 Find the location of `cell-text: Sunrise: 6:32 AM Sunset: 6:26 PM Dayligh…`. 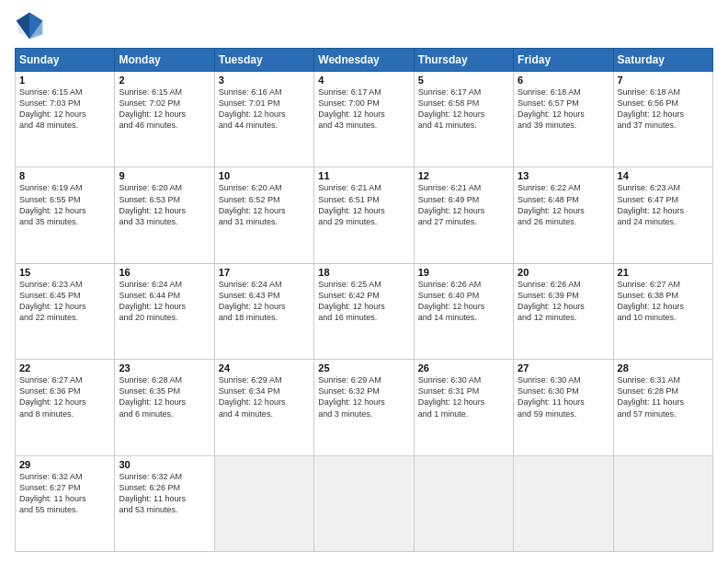

cell-text: Sunrise: 6:32 AM Sunset: 6:26 PM Dayligh… is located at coordinates (164, 493).